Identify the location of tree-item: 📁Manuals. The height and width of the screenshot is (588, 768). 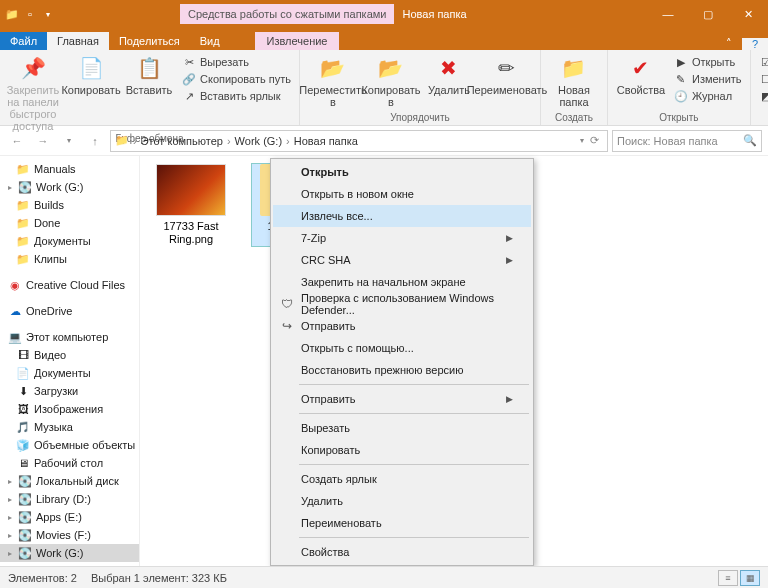
(70, 169).